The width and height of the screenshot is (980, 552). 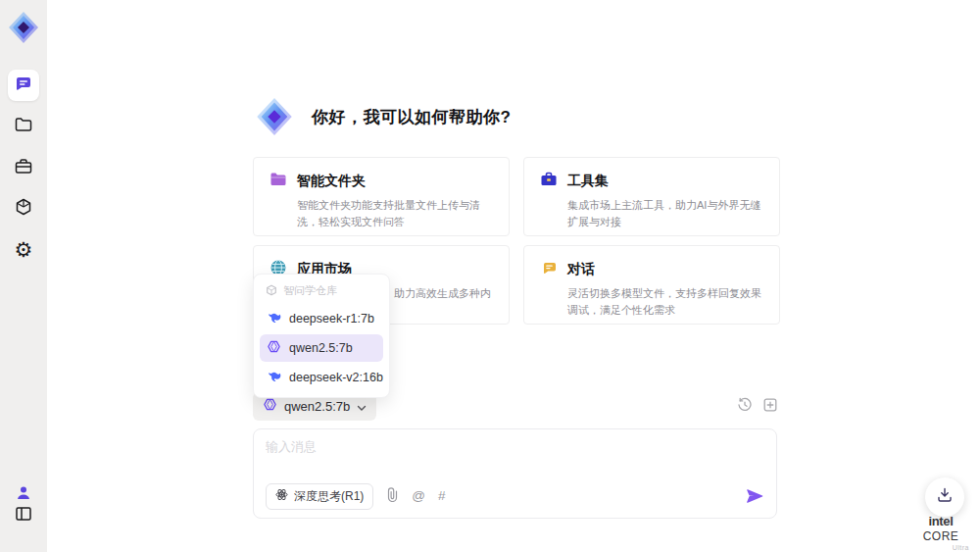 I want to click on sidebar-item-folders, so click(x=24, y=126).